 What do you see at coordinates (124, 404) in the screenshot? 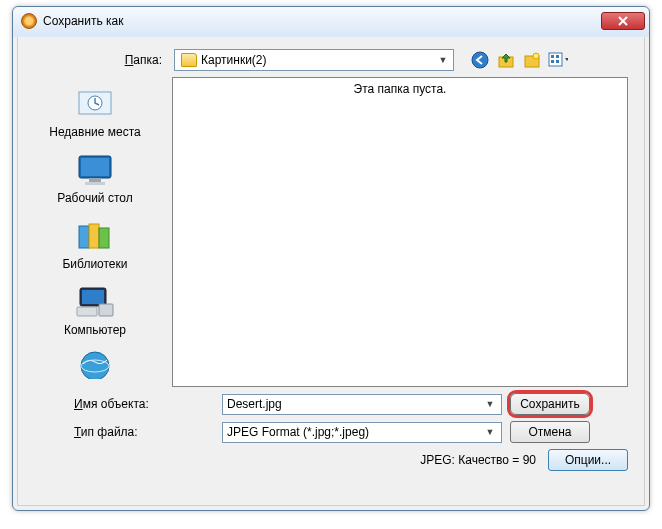
I see `filename-label: Имя объекта:` at bounding box center [124, 404].